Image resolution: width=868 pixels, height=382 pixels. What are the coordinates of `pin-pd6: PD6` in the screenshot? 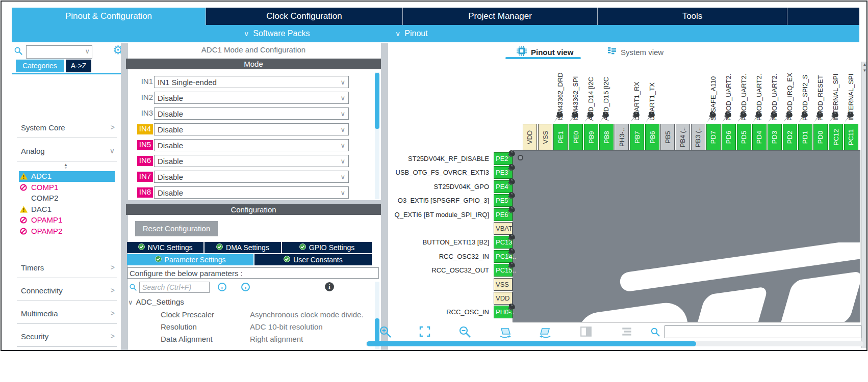 It's located at (729, 137).